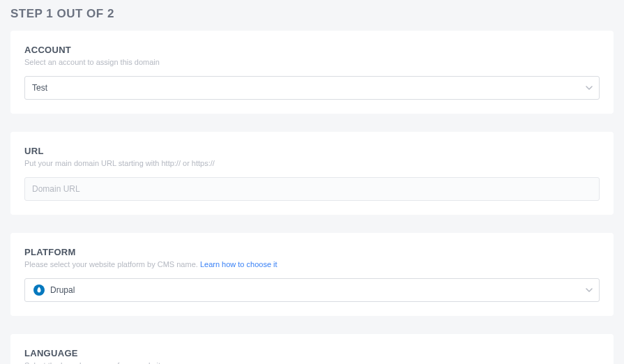 The image size is (624, 364). I want to click on url-label: URL, so click(312, 151).